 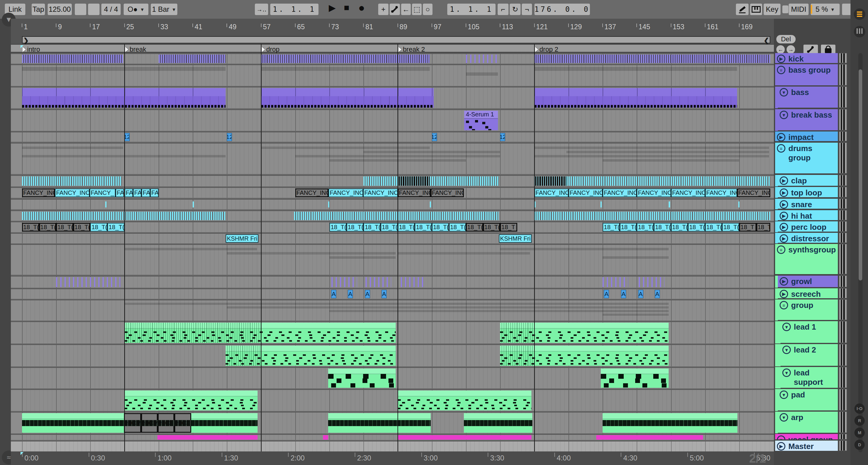 What do you see at coordinates (136, 9) in the screenshot?
I see `metronome-button: O●▼` at bounding box center [136, 9].